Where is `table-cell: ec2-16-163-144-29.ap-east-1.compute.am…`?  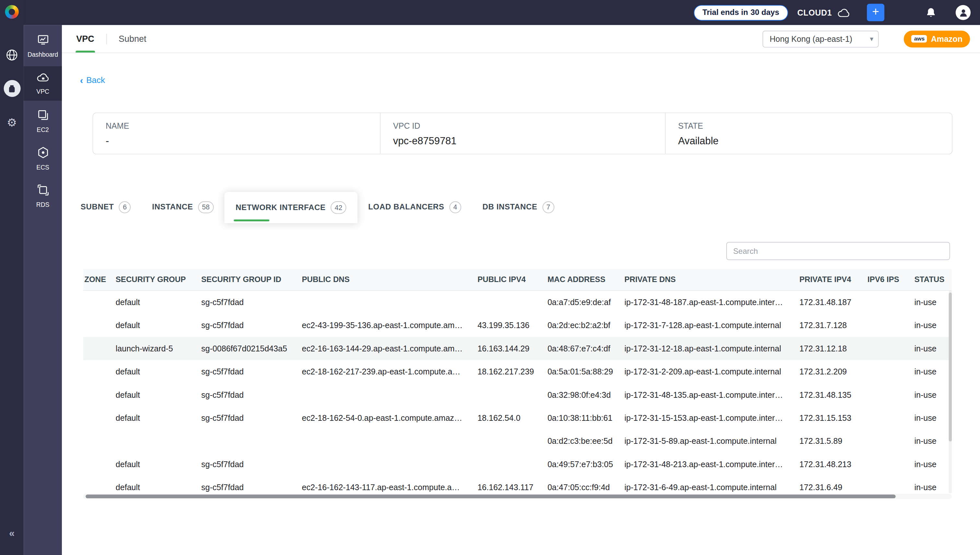 table-cell: ec2-16-163-144-29.ap-east-1.compute.am… is located at coordinates (389, 348).